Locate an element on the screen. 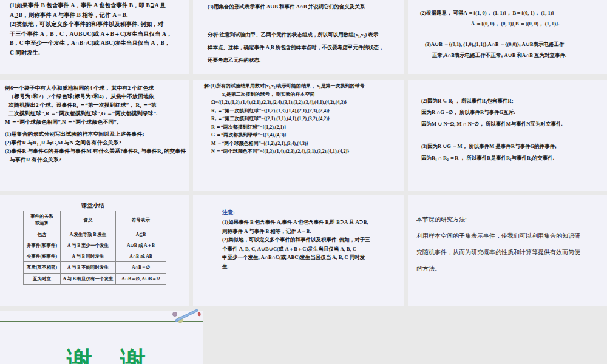 This screenshot has width=607, height=364. table-cell: A⊆B is located at coordinates (141, 234).